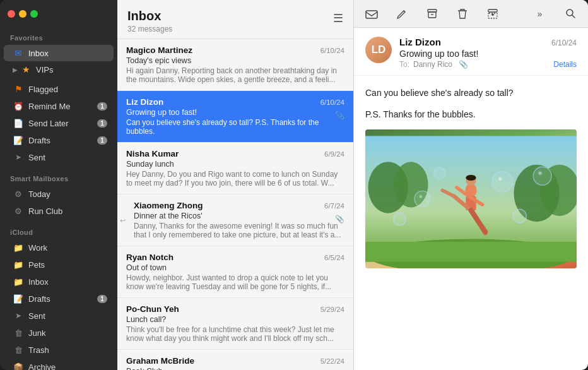 This screenshot has height=370, width=588. I want to click on icloud-drafts-icon: 📝, so click(18, 299).